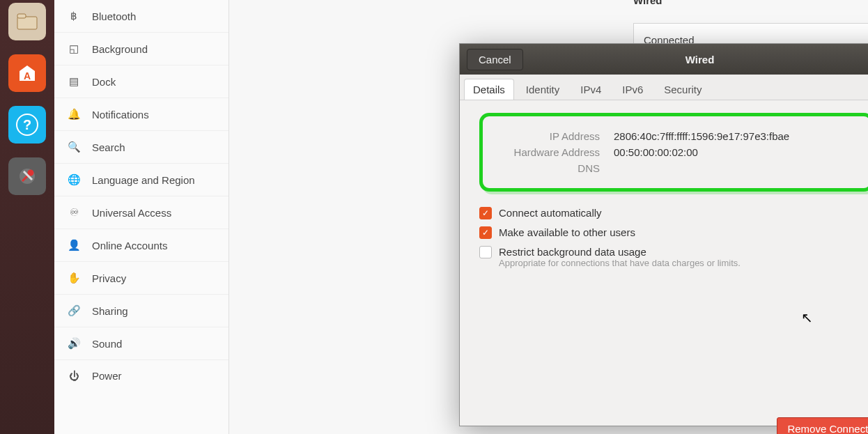 The height and width of the screenshot is (434, 868). What do you see at coordinates (74, 114) in the screenshot?
I see `notifications-icon: 🔔` at bounding box center [74, 114].